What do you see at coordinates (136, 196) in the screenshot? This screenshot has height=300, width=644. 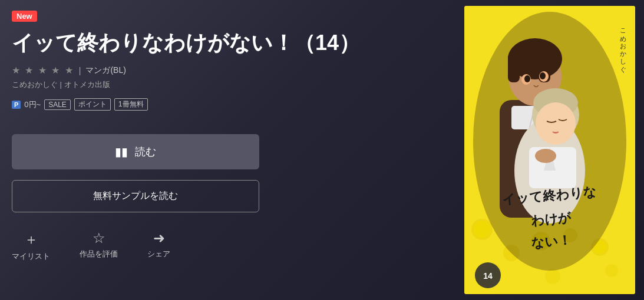 I see `sample-button: 無料サンプルを読む` at bounding box center [136, 196].